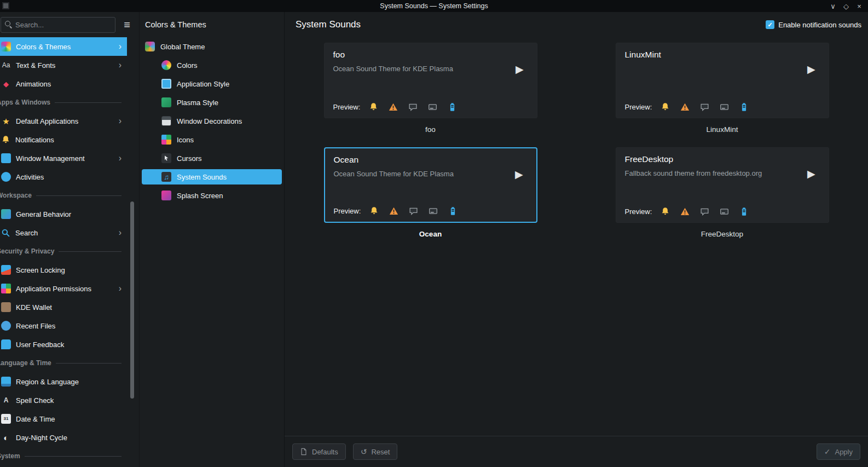 The image size is (868, 467). Describe the element at coordinates (203, 84) in the screenshot. I see `subpanel-item-label: Application Style` at that location.